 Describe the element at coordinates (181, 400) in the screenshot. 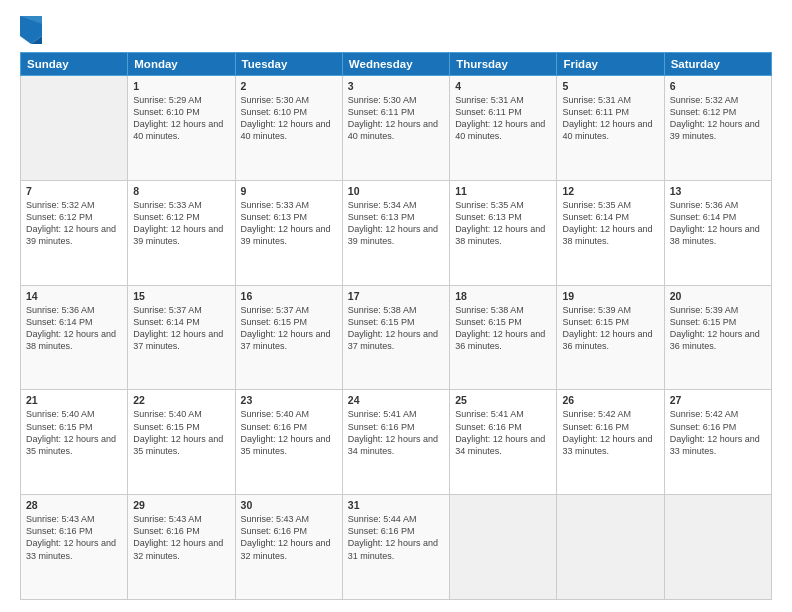

I see `day-number: 22` at that location.